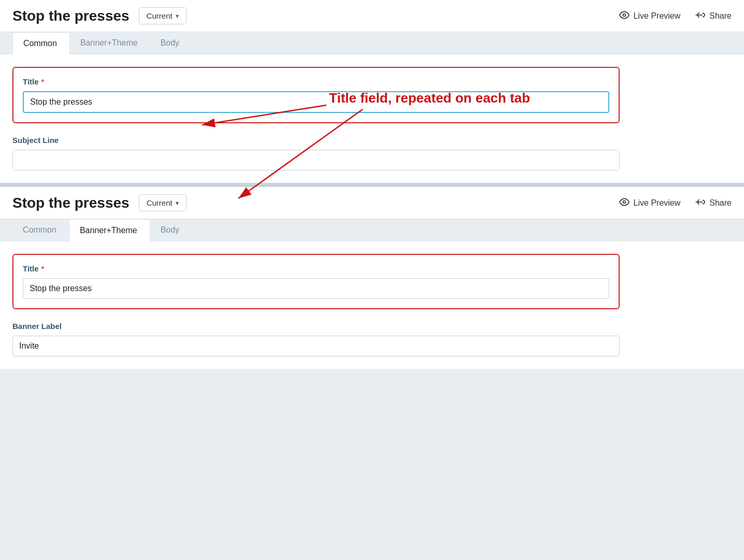 This screenshot has width=744, height=560. Describe the element at coordinates (316, 268) in the screenshot. I see `title-label-bottom: Title *` at that location.